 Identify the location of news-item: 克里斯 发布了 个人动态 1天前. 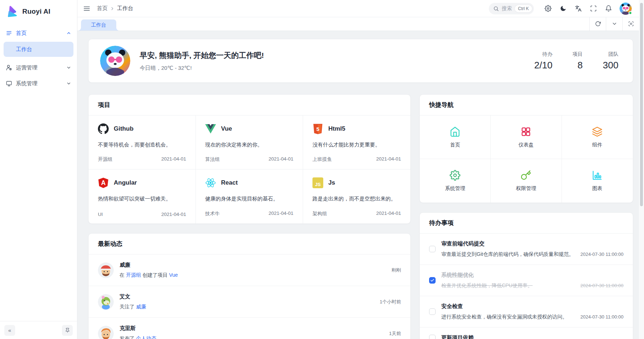
(249, 328).